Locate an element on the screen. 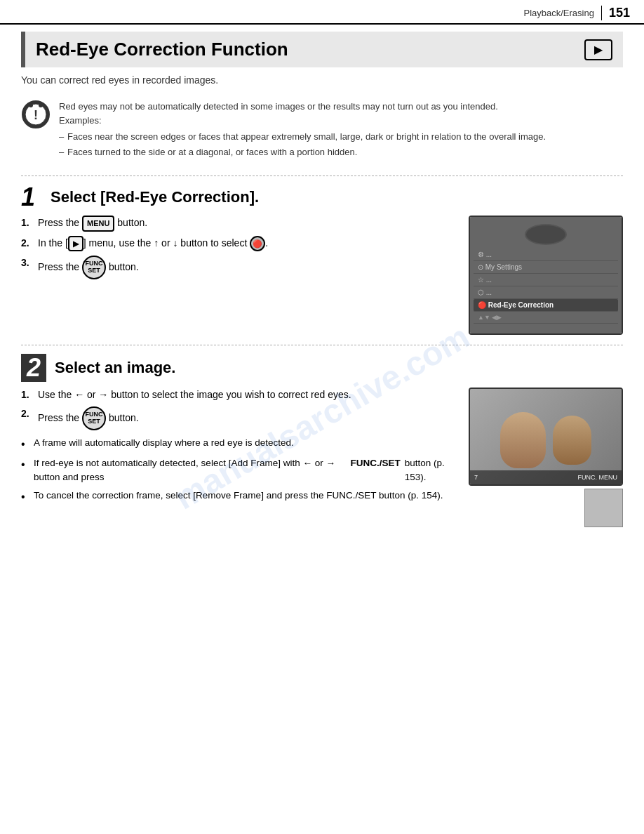 The width and height of the screenshot is (644, 834). step2-bullet-1: A frame will automatically display where… is located at coordinates (240, 444).